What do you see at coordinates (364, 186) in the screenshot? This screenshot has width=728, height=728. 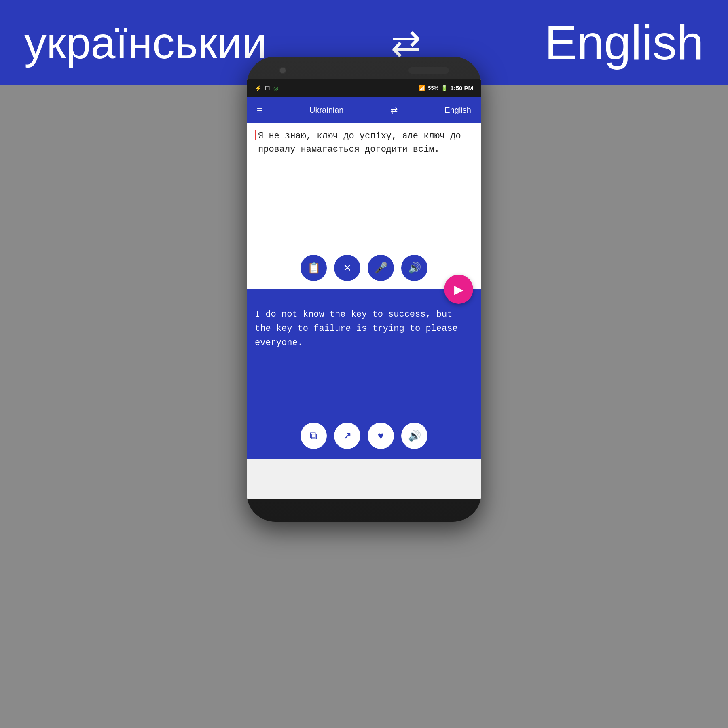 I see `input-text-area: Я не знаю, ключ до успіху, але ключ до п…` at bounding box center [364, 186].